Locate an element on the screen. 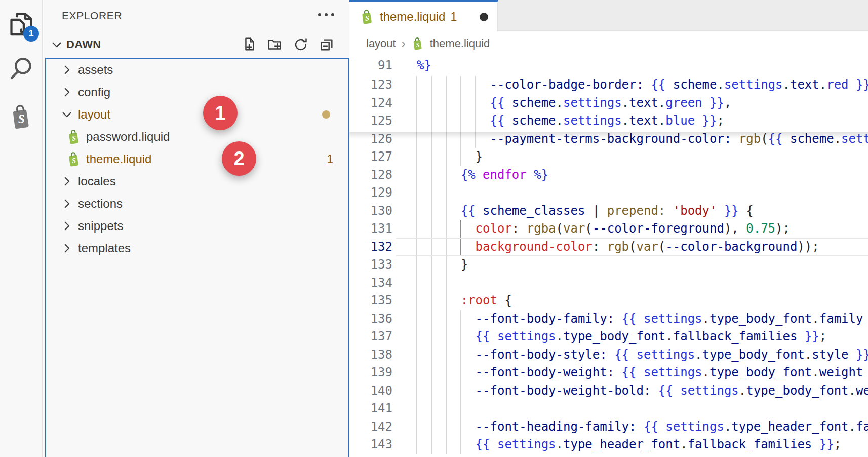 The image size is (868, 457). tree-item-templates: templates is located at coordinates (198, 248).